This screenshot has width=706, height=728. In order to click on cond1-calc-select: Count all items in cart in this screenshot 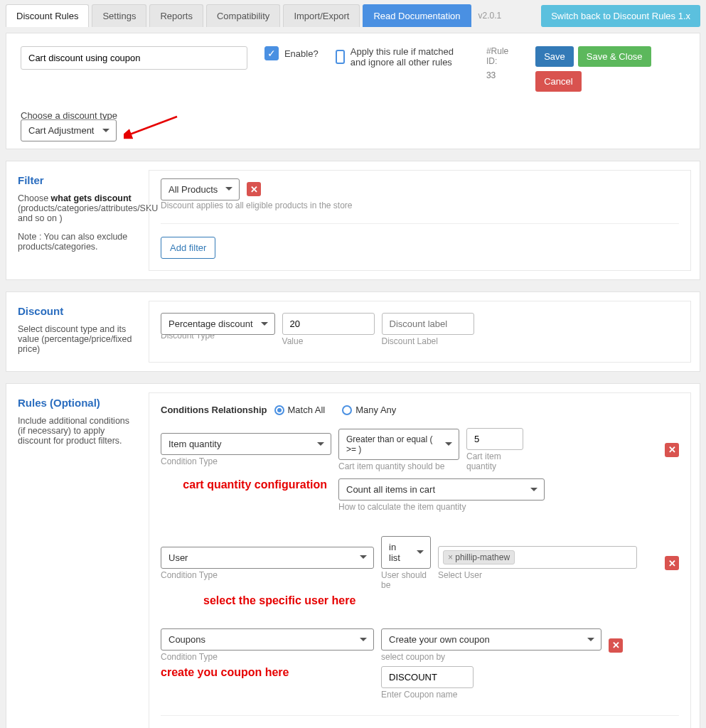, I will do `click(442, 489)`.